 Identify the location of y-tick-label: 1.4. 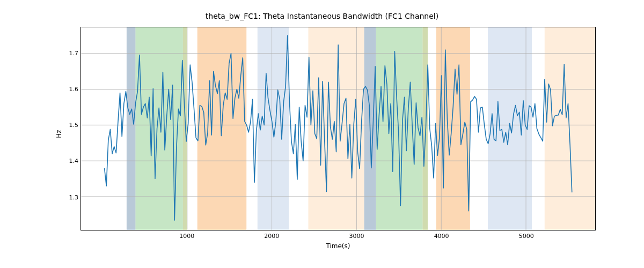
(71, 161).